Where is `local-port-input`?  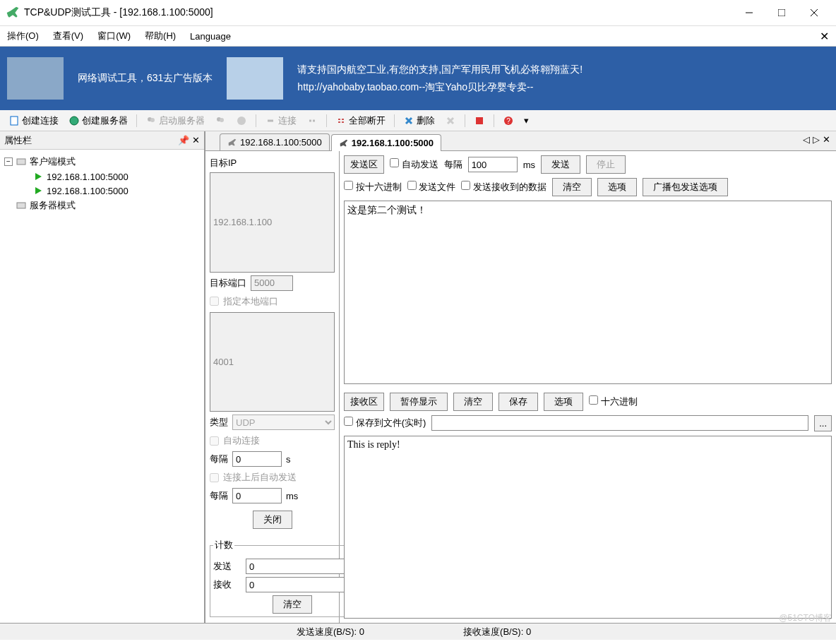
local-port-input is located at coordinates (273, 362).